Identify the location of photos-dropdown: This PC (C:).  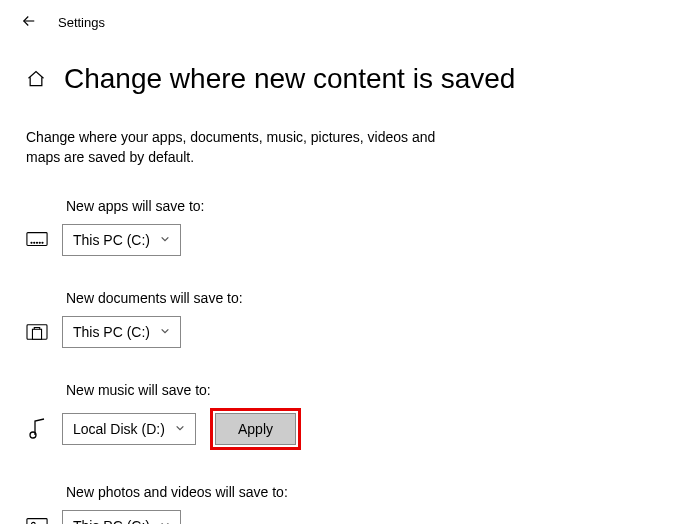
(122, 517).